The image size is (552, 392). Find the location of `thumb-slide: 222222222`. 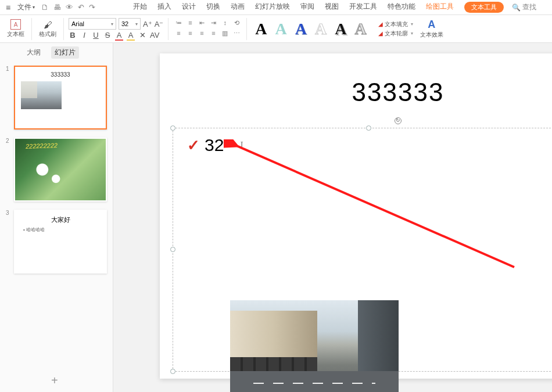

thumb-slide: 222222222 is located at coordinates (60, 170).